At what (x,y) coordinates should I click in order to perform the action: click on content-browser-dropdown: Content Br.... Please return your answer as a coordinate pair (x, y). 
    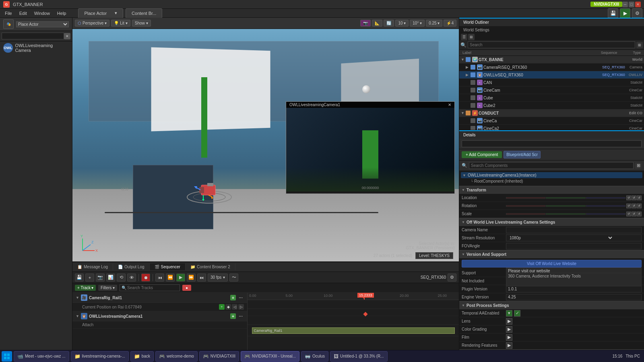
    Looking at the image, I should click on (144, 13).